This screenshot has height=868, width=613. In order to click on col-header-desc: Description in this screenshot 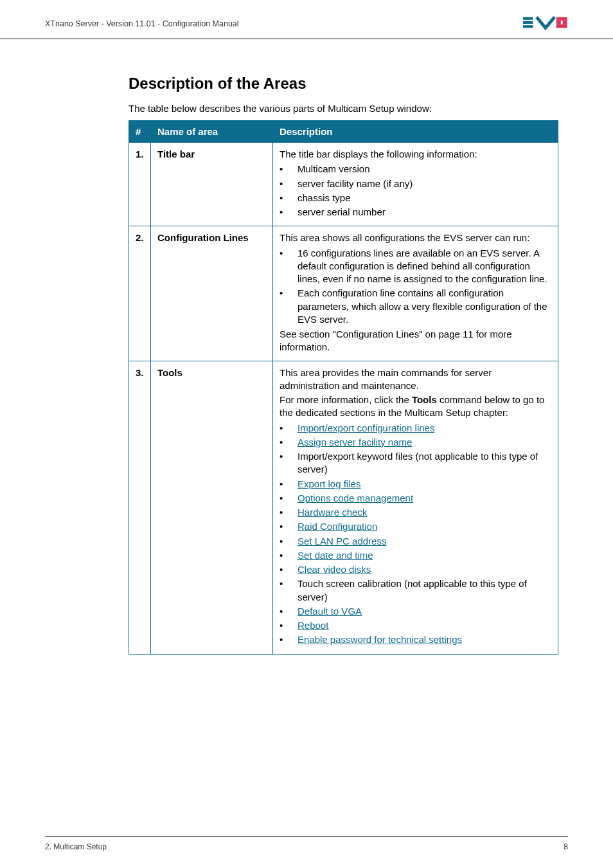, I will do `click(416, 132)`.